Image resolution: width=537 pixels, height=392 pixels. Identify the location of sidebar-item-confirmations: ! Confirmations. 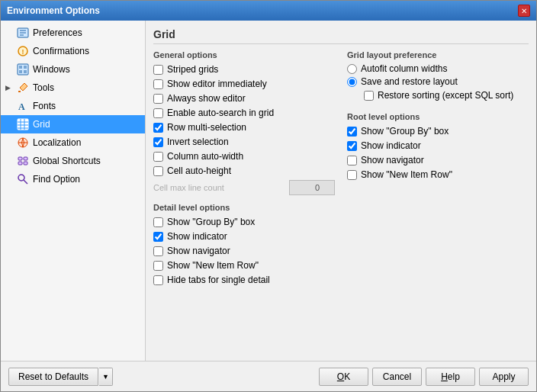
(73, 51).